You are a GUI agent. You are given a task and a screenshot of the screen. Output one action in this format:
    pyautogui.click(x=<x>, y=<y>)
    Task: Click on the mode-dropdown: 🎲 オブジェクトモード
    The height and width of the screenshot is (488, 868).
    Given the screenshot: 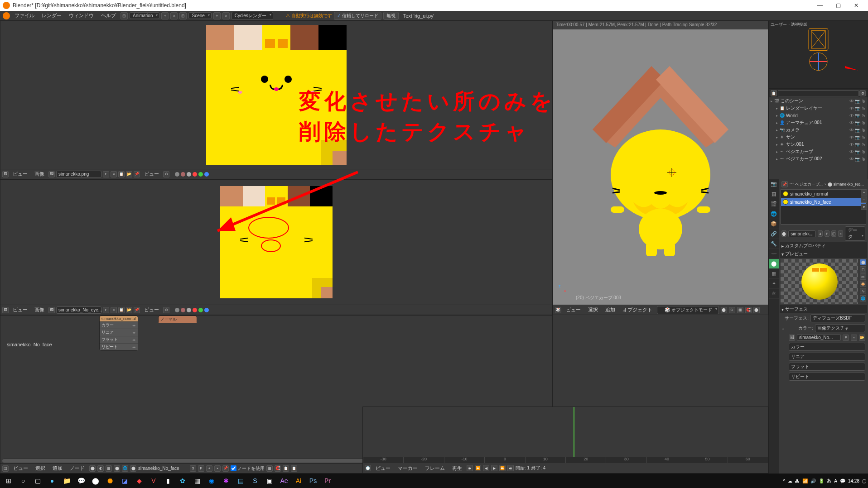 What is the action you would take?
    pyautogui.click(x=688, y=310)
    